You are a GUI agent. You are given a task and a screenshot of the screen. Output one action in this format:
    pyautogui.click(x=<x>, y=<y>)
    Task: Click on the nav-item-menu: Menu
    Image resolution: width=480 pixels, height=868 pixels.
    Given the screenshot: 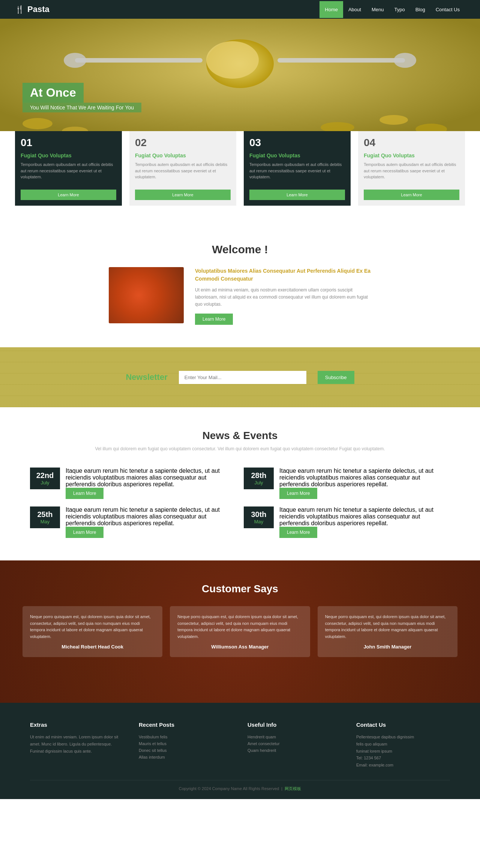 What is the action you would take?
    pyautogui.click(x=378, y=10)
    